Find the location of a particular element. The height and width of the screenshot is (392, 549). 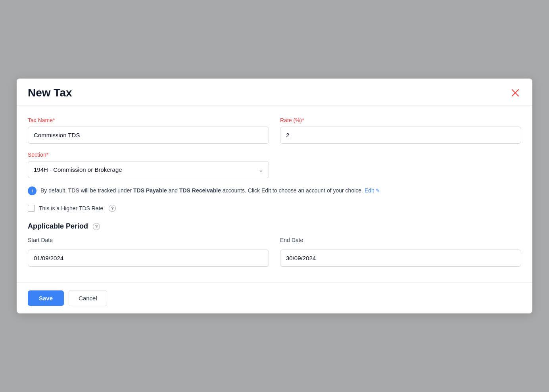

section-right-spacer is located at coordinates (401, 165).